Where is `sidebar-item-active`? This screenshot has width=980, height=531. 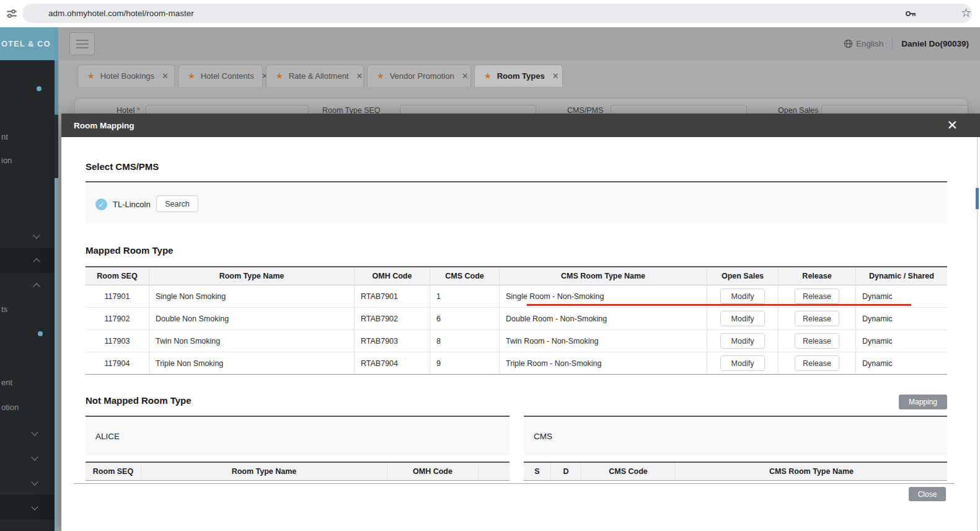
sidebar-item-active is located at coordinates (27, 261).